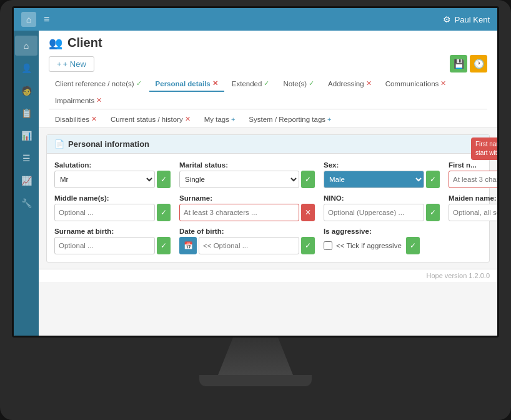 This screenshot has width=511, height=420. What do you see at coordinates (247, 208) in the screenshot?
I see `surname-group: Surname: ✕` at bounding box center [247, 208].